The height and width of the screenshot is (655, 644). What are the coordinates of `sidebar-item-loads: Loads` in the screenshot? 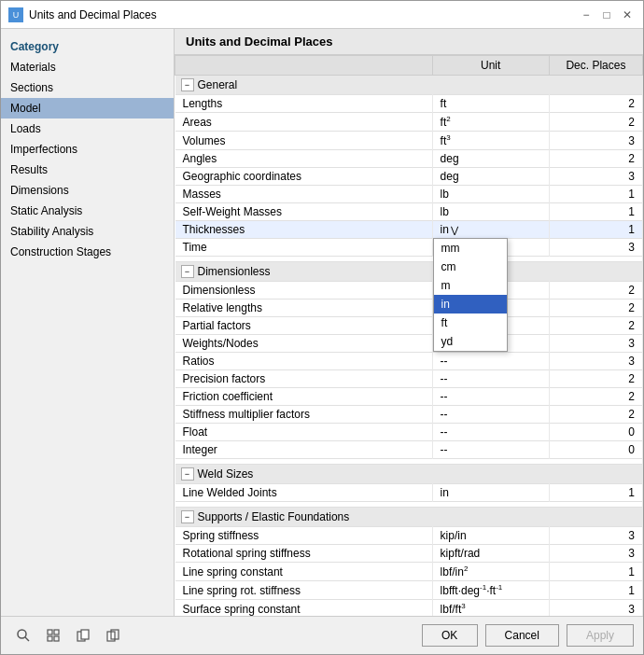 It's located at (88, 129).